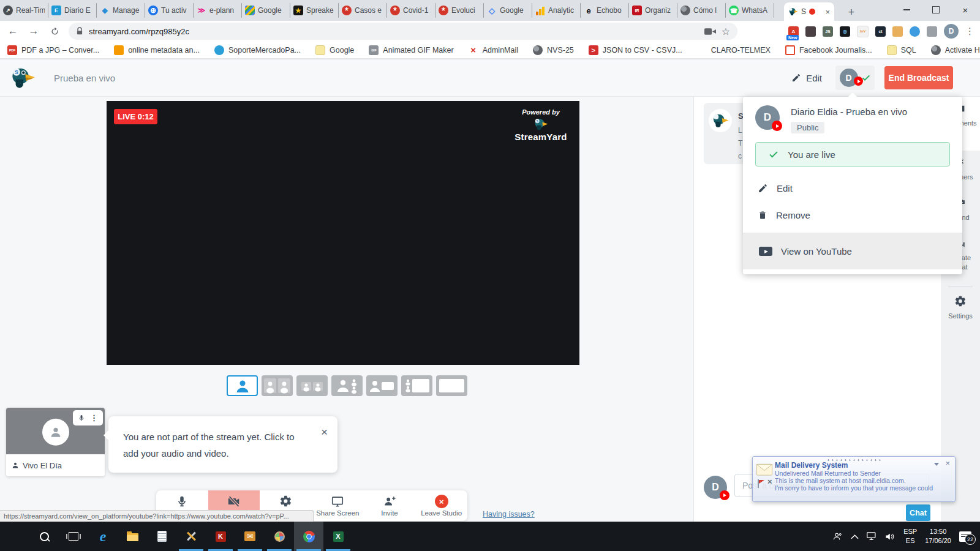 Image resolution: width=980 pixels, height=551 pixels. Describe the element at coordinates (312, 386) in the screenshot. I see `layout-two-small-button` at that location.